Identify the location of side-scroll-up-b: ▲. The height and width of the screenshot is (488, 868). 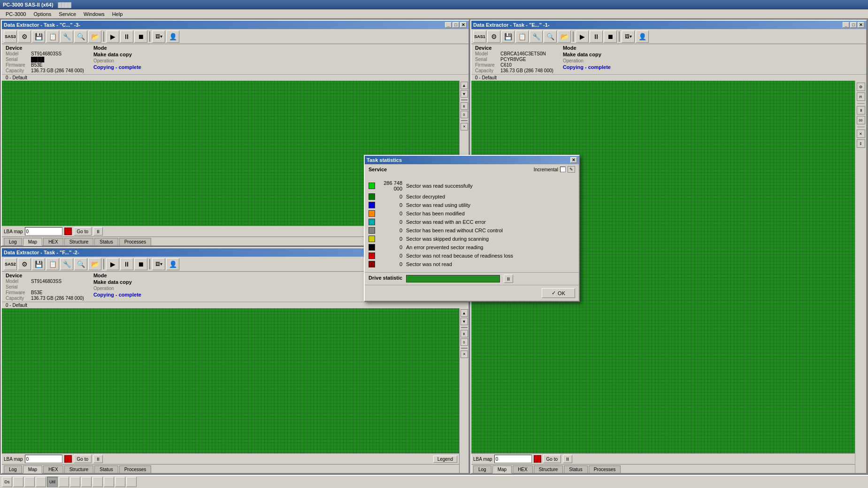
(464, 313).